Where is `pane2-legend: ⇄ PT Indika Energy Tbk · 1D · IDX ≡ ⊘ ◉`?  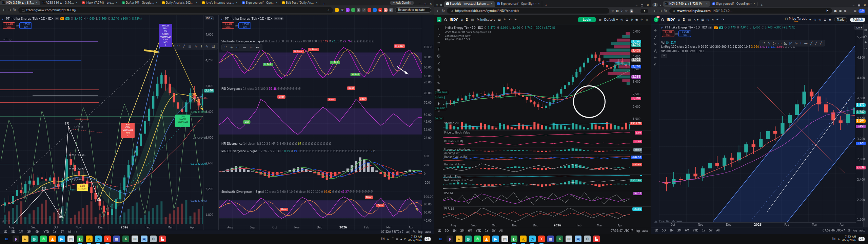 pane2-legend: ⇄ PT Indika Energy Tbk · 1D · IDX ≡ ⊘ ◉ is located at coordinates (252, 19).